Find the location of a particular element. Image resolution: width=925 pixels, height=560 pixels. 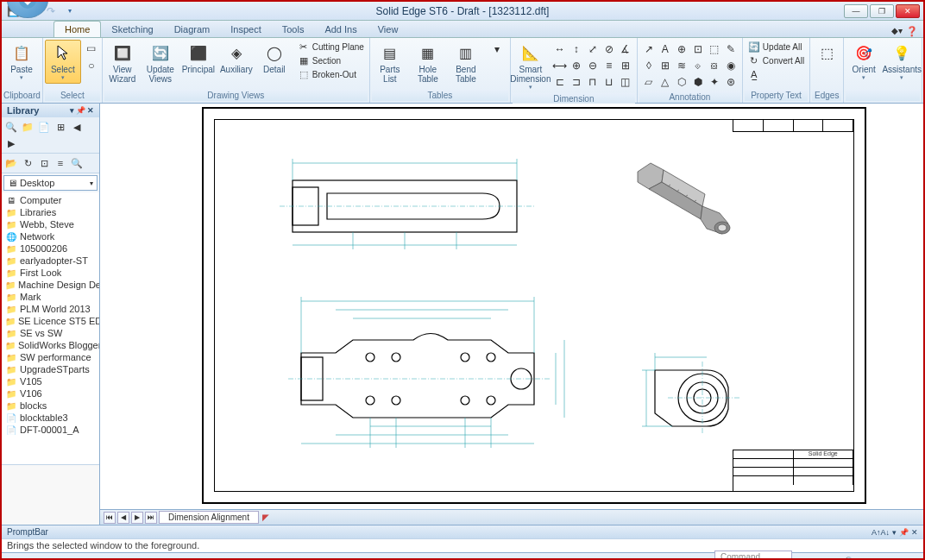

tree-item: 📁SW performance is located at coordinates (50, 357).